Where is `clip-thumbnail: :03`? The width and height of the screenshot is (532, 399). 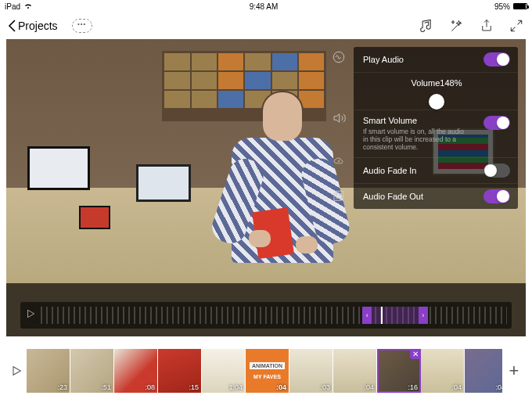
clip-thumbnail: :03 is located at coordinates (311, 371).